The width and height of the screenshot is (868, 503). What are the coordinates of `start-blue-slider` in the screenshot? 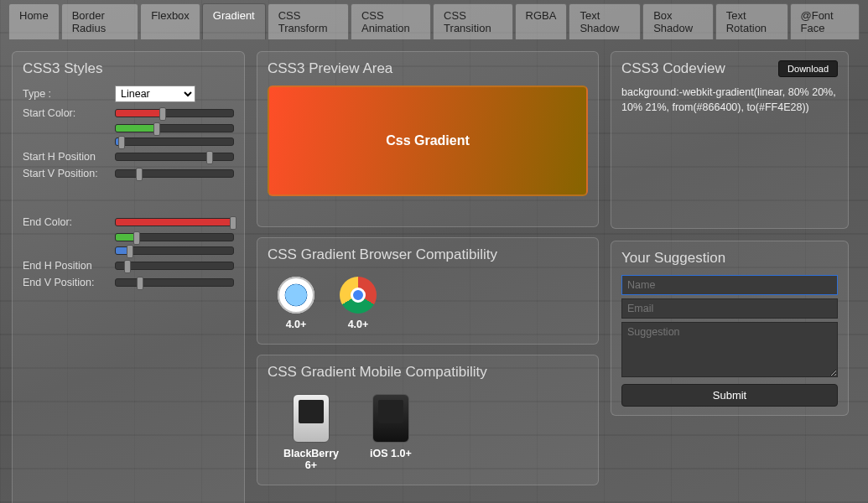 It's located at (174, 142).